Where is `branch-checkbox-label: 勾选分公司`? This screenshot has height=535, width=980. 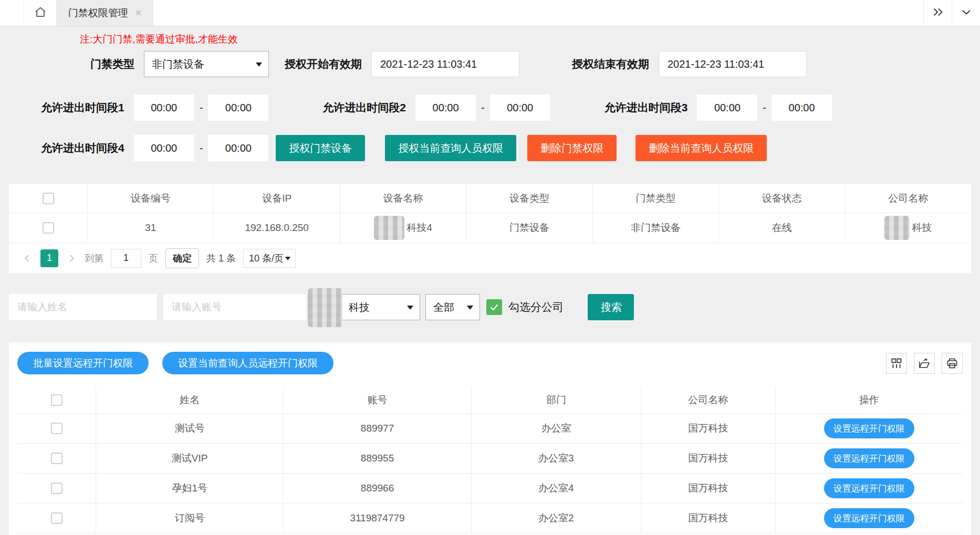
branch-checkbox-label: 勾选分公司 is located at coordinates (536, 307).